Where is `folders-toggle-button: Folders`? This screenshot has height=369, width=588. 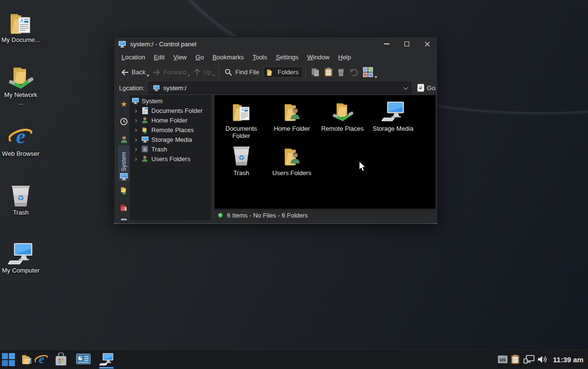 folders-toggle-button: Folders is located at coordinates (283, 72).